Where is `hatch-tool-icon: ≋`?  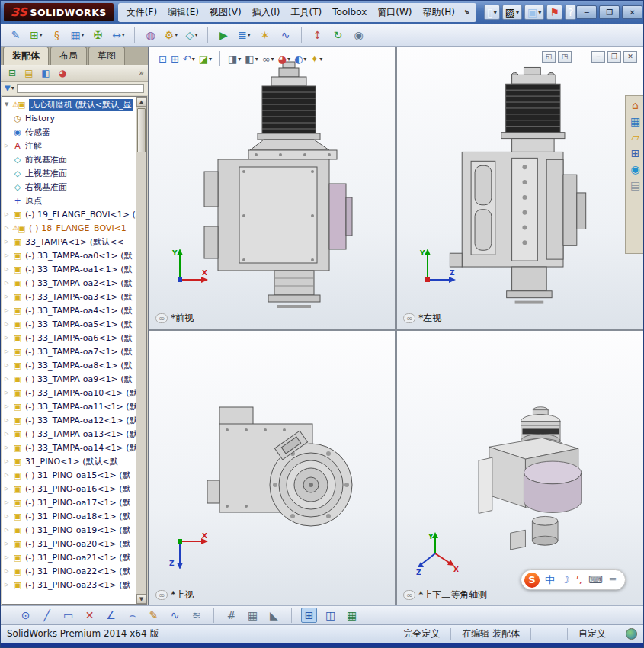
hatch-tool-icon: ≋ is located at coordinates (197, 615).